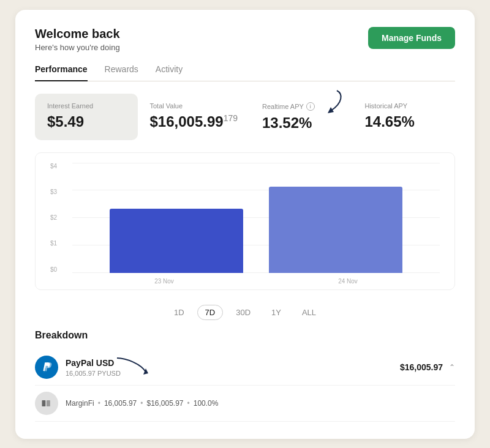  What do you see at coordinates (245, 39) in the screenshot?
I see `header: Welcome back Here's how you're doing Man…` at bounding box center [245, 39].